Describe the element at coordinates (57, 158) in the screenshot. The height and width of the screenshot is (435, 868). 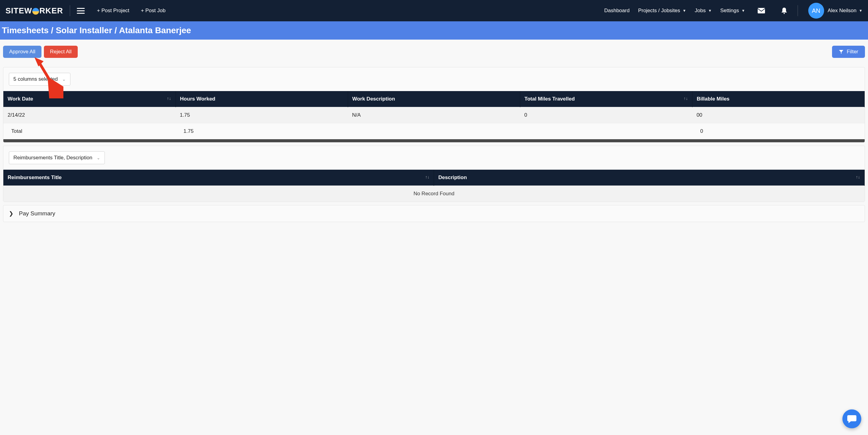
I see `reimbursements-selector: Reimbursements Title, Description ⌄` at that location.